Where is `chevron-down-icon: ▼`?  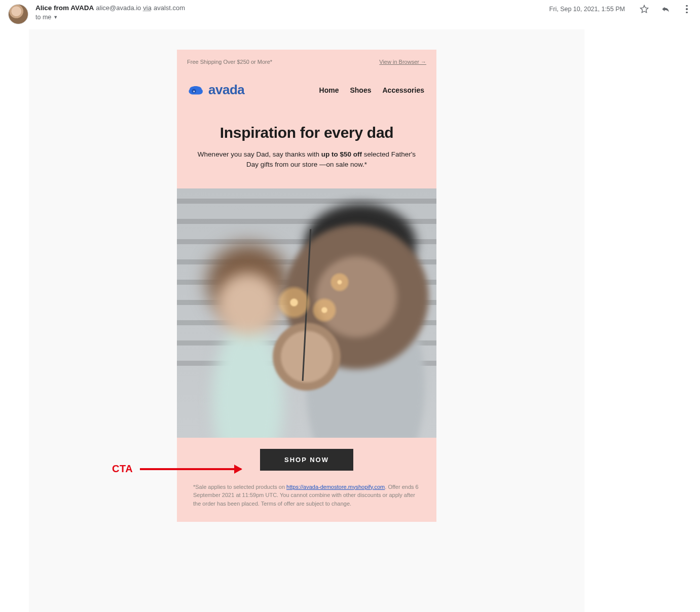
chevron-down-icon: ▼ is located at coordinates (56, 17).